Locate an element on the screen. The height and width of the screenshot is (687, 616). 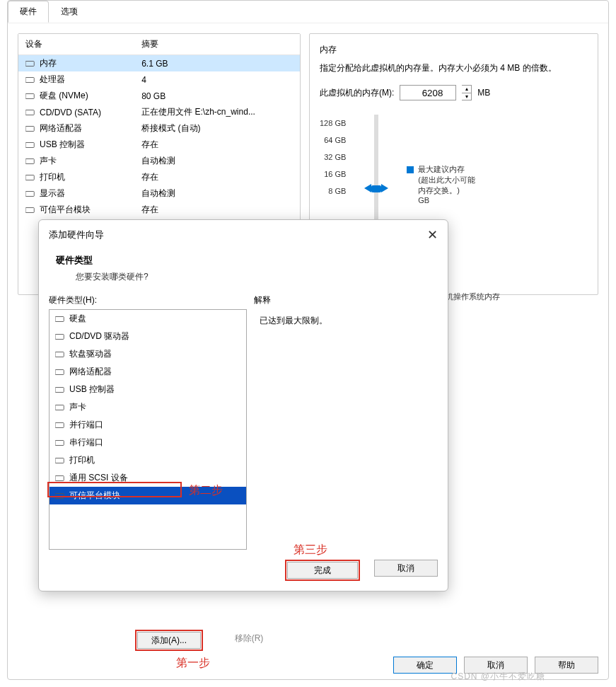
table-row: CD/DVD (SATA)正在使用文件 E:\zh-cn_wind... is located at coordinates (159, 112).